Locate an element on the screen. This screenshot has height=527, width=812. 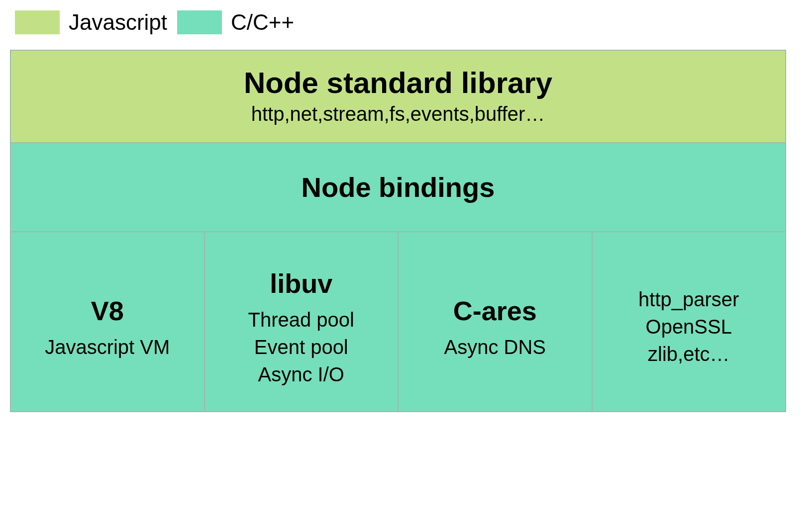
legend-item-js: Javascript is located at coordinates (91, 22).